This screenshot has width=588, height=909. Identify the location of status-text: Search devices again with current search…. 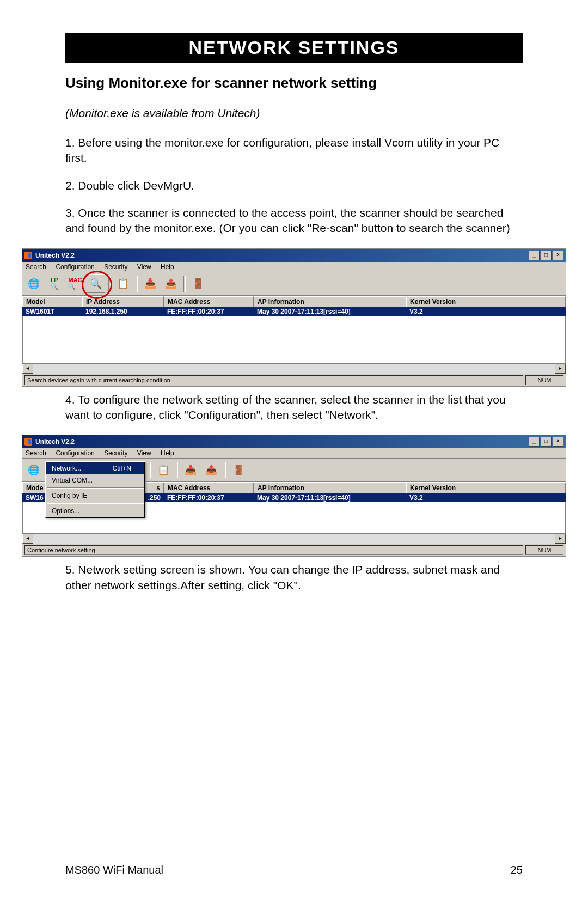
(274, 380).